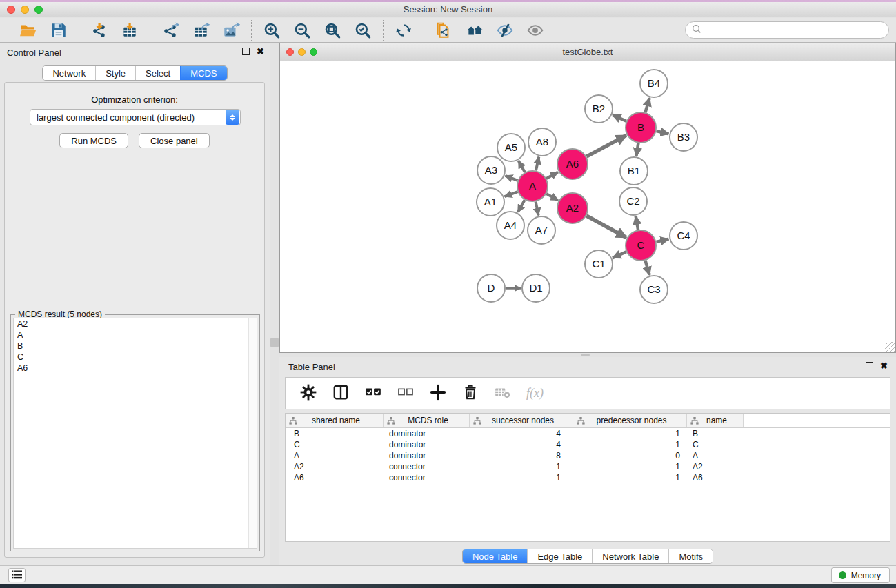  What do you see at coordinates (406, 394) in the screenshot?
I see `clear-checks-button` at bounding box center [406, 394].